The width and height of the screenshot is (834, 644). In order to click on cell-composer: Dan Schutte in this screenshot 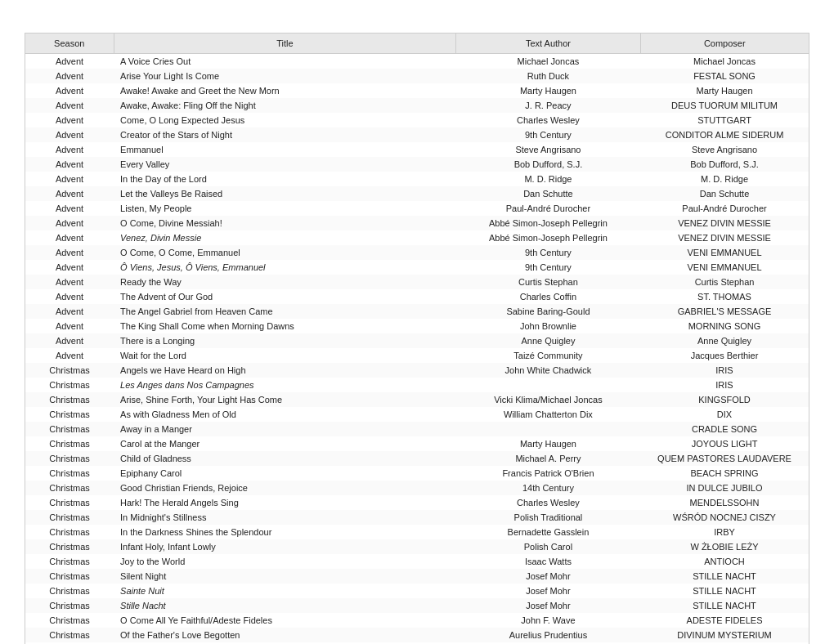, I will do `click(724, 194)`.